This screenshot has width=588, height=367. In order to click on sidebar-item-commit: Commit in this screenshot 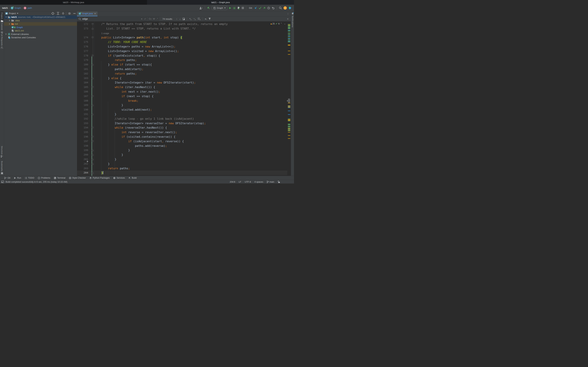, I will do `click(2, 28)`.